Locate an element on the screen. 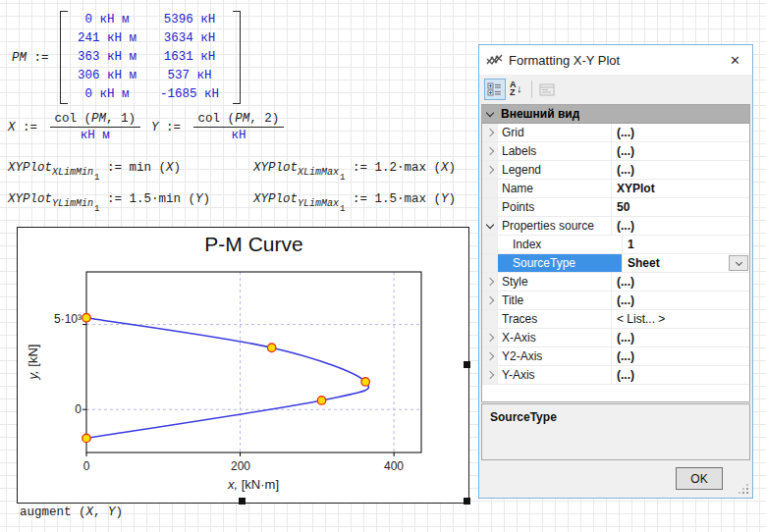 Image resolution: width=766 pixels, height=532 pixels. property-row-labels: Labels (...) is located at coordinates (616, 151).